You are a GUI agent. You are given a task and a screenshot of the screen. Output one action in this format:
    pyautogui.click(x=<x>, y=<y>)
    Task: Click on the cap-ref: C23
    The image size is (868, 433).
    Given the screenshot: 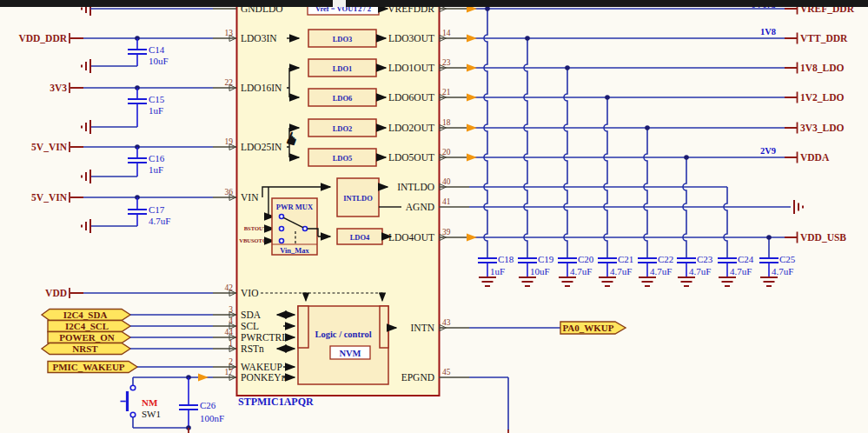 What is the action you would take?
    pyautogui.click(x=706, y=259)
    